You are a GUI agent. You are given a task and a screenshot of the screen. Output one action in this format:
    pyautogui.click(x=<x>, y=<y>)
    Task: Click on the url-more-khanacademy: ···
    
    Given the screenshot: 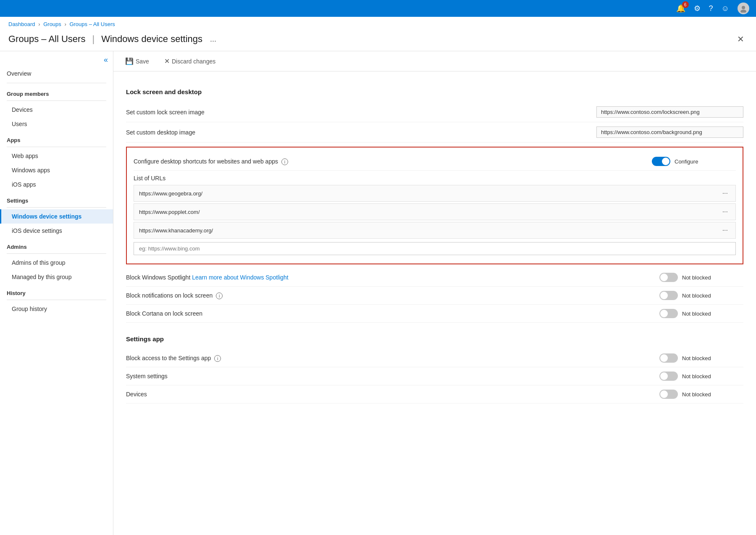 What is the action you would take?
    pyautogui.click(x=725, y=230)
    